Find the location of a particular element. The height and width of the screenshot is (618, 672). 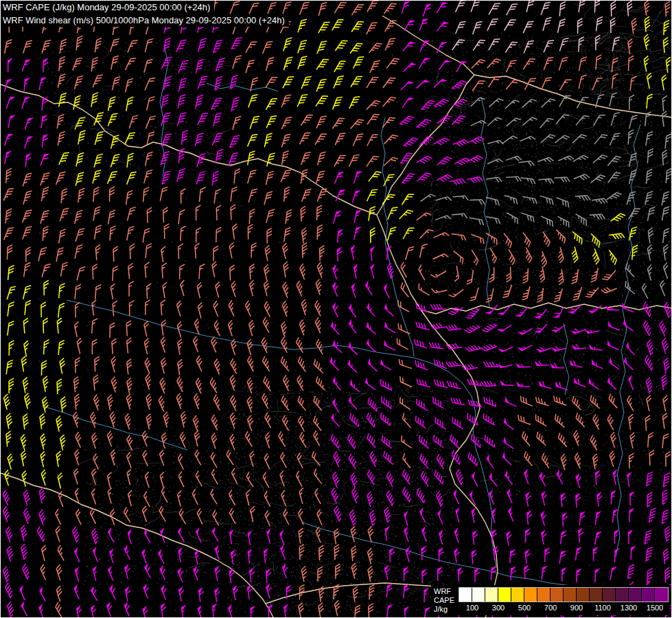

legend-param-label: CAPE is located at coordinates (444, 600).